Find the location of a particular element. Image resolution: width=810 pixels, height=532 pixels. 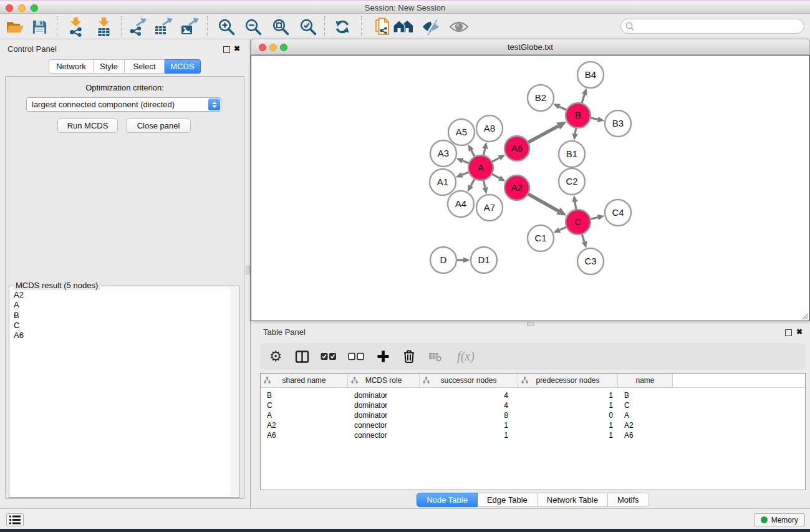

tab-style: Style is located at coordinates (109, 66).